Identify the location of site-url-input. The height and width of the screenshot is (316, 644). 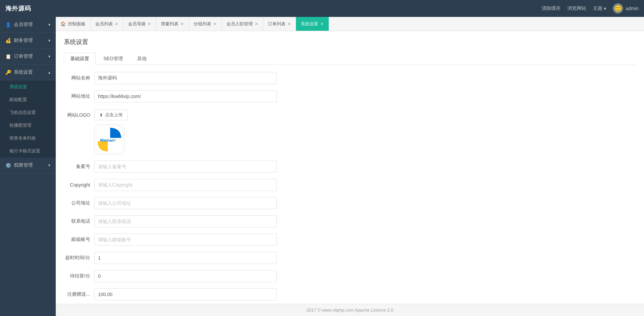
(185, 96).